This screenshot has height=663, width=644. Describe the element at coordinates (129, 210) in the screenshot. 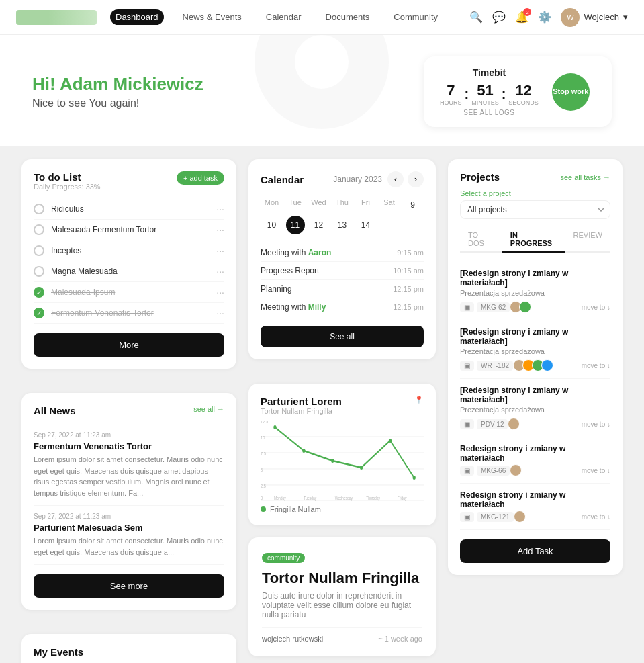

I see `list-item: Ridiculus ···` at that location.